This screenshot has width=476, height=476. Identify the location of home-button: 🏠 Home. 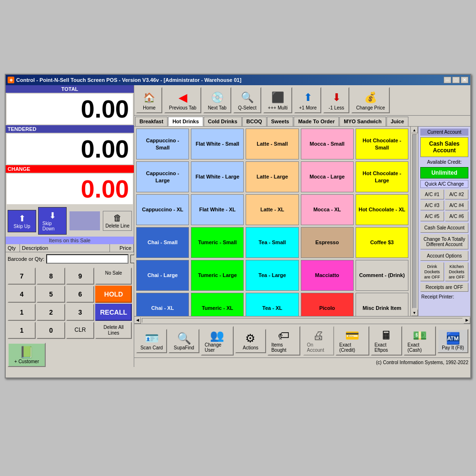
(149, 100).